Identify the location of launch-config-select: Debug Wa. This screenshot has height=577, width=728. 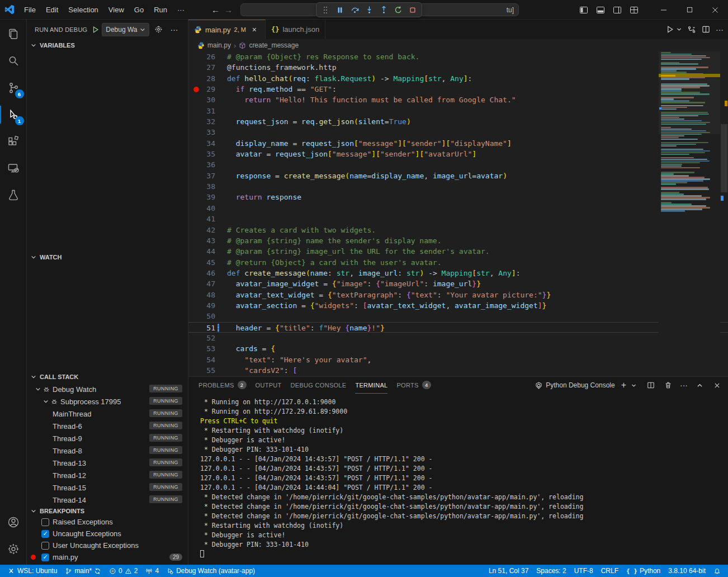
(125, 30).